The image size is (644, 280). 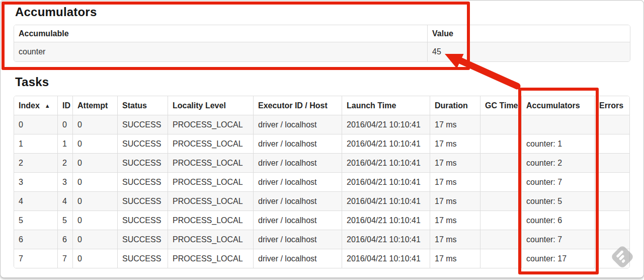 What do you see at coordinates (322, 33) in the screenshot?
I see `accumulators-table-header: AccumulableValue` at bounding box center [322, 33].